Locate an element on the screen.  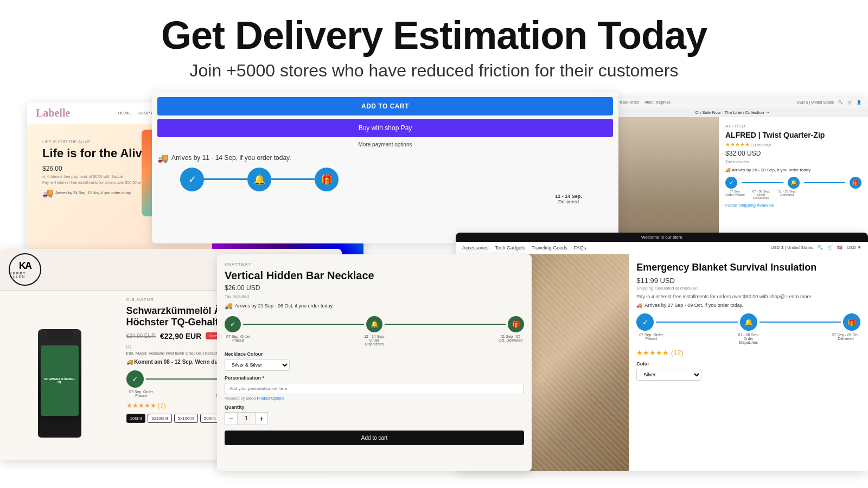
size-3x100ml: 3x100ml is located at coordinates (159, 419).